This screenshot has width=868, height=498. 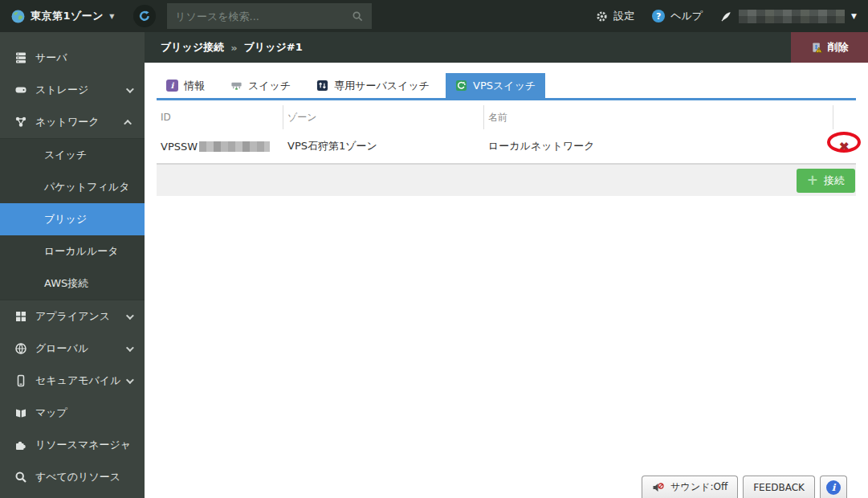 What do you see at coordinates (72, 187) in the screenshot?
I see `sidebar-item-packet-filter: パケットフィルタ` at bounding box center [72, 187].